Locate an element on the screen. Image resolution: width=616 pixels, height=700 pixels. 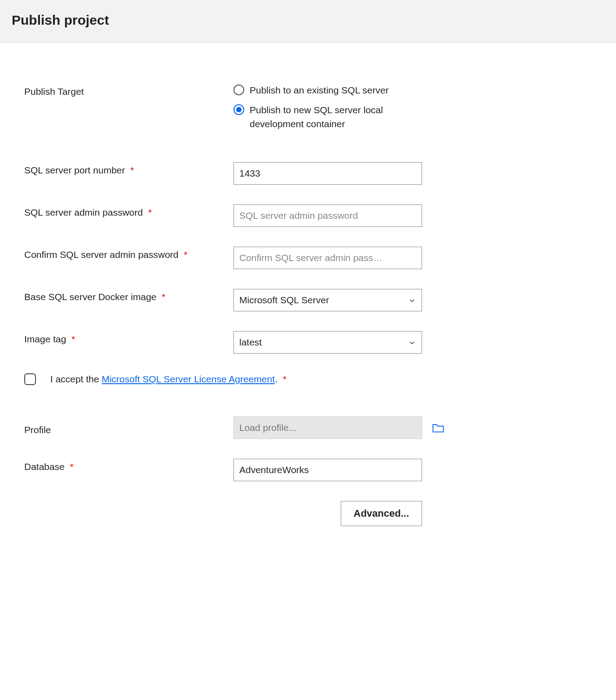
row-image-tag: Image tag * latest is located at coordinates (308, 342).